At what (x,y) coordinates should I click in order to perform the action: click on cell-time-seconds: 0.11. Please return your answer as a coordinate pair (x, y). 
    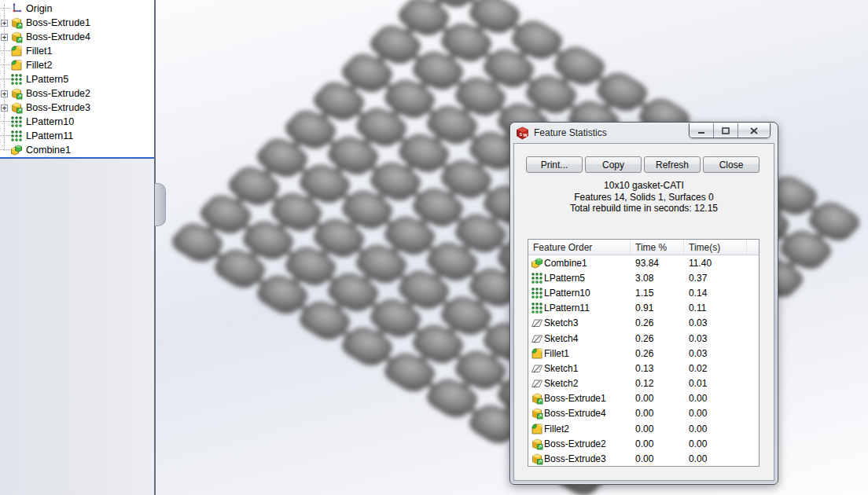
    Looking at the image, I should click on (715, 308).